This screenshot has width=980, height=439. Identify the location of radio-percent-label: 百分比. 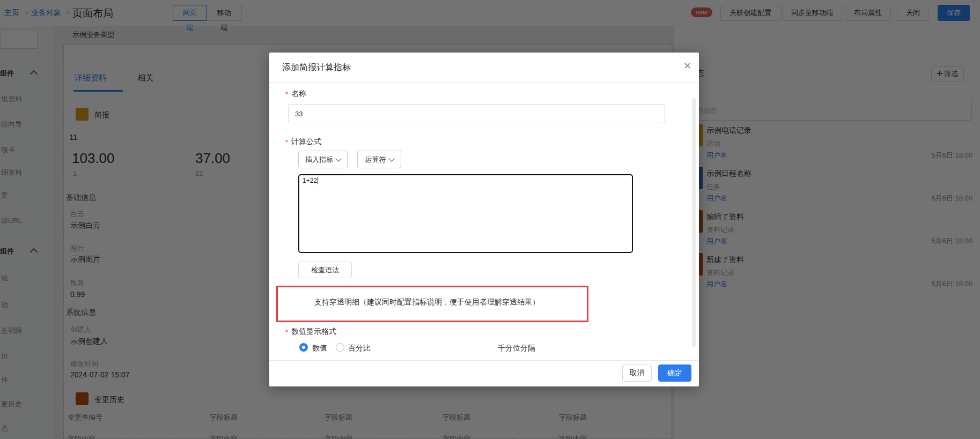
(359, 348).